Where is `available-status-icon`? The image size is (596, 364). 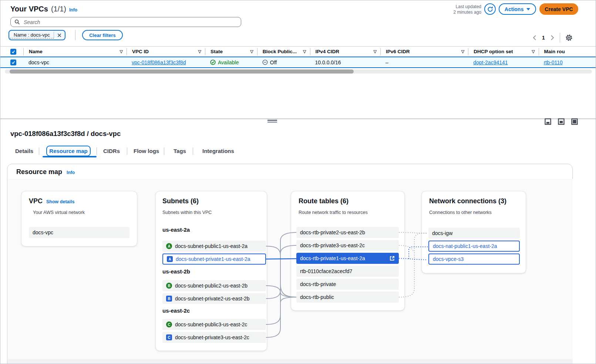
available-status-icon is located at coordinates (213, 62).